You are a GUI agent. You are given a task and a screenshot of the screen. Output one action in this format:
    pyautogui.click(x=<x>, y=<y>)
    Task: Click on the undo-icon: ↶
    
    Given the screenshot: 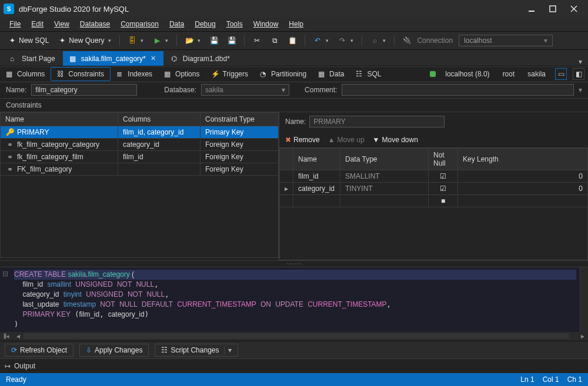 What is the action you would take?
    pyautogui.click(x=318, y=41)
    